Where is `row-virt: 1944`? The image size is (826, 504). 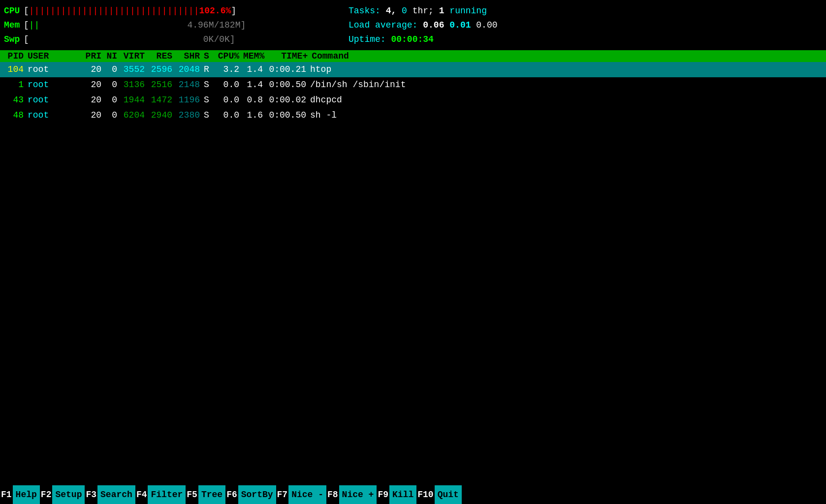
row-virt: 1944 is located at coordinates (135, 100).